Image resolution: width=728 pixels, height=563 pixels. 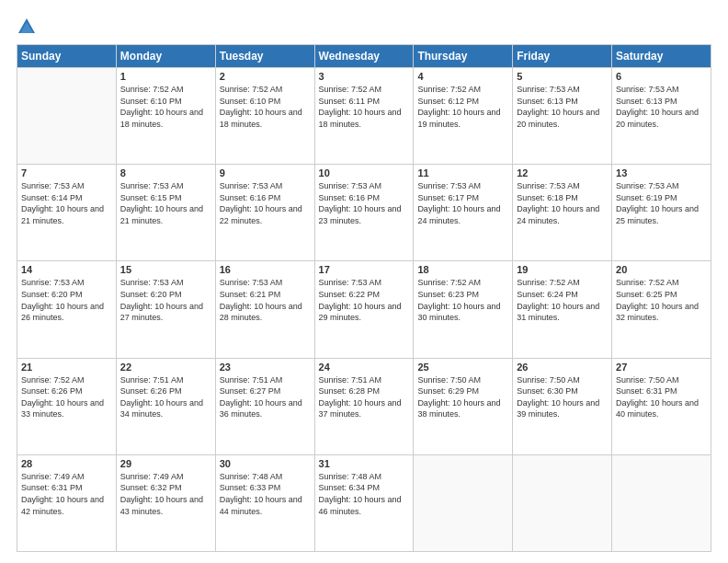 I want to click on header-cell: Tuesday, so click(x=265, y=57).